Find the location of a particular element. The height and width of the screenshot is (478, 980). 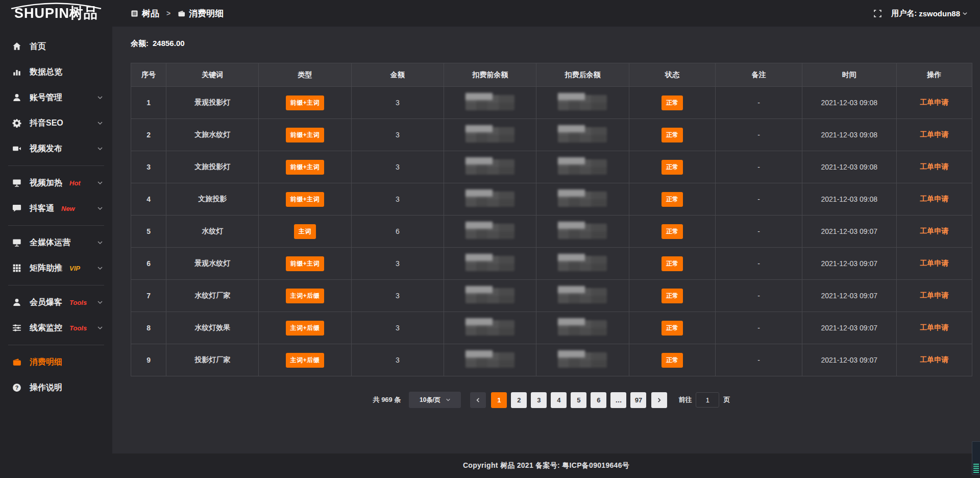

user-menu: 用户名: zswodun88 is located at coordinates (929, 13).